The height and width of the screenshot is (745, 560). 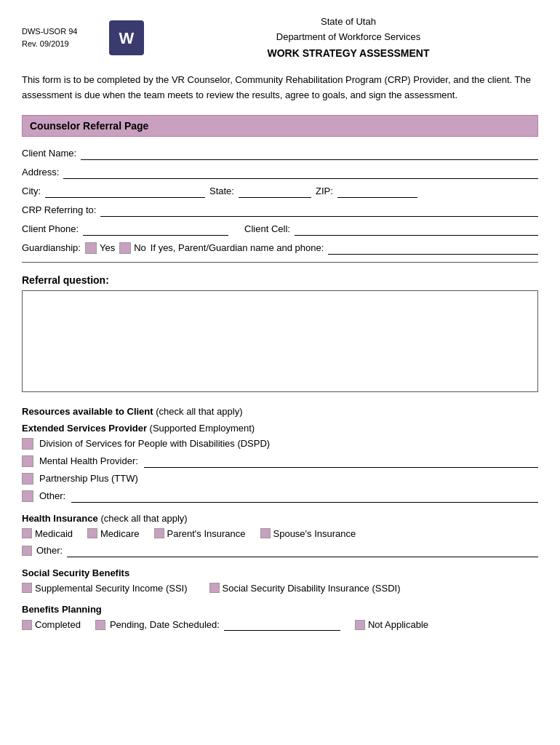 I want to click on guardian-info-label: If yes, Parent/Guardian name and phone:, so click(x=237, y=247).